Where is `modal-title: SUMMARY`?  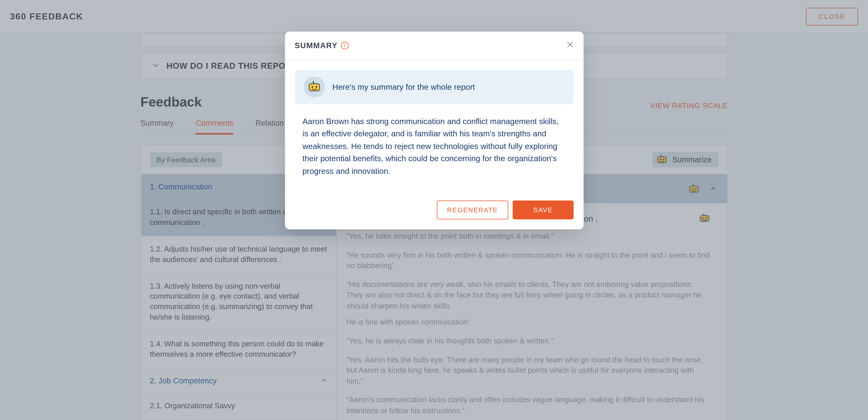 modal-title: SUMMARY is located at coordinates (316, 45).